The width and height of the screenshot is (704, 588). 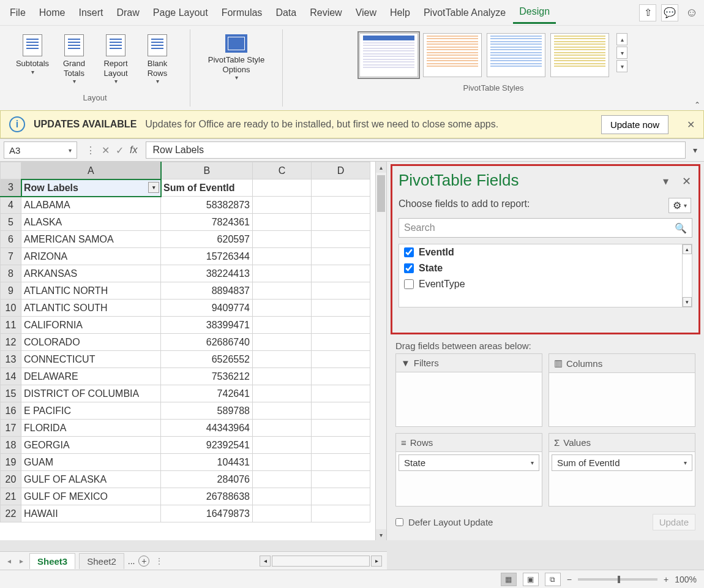 What do you see at coordinates (207, 411) in the screenshot?
I see `cell: 589788` at bounding box center [207, 411].